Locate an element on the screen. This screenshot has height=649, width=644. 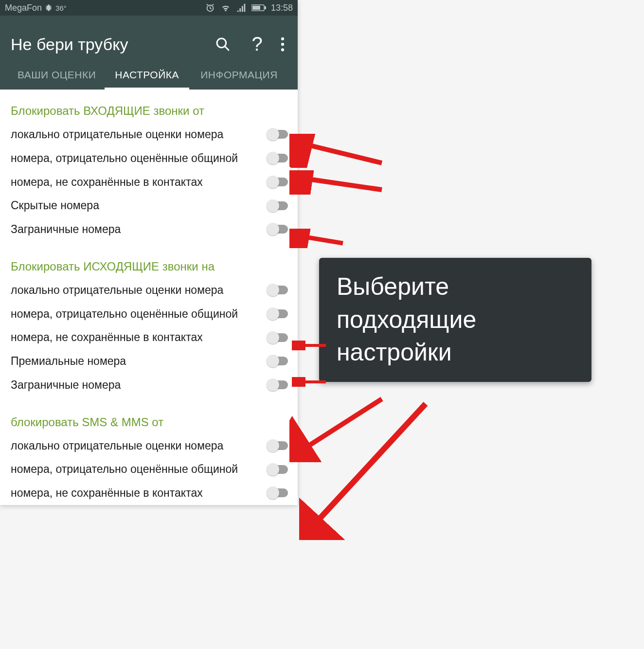
tabs: ВАШИ ОЦЕНКИ НАСТРОЙКА ИНФОРМАЦИЯ is located at coordinates (149, 76).